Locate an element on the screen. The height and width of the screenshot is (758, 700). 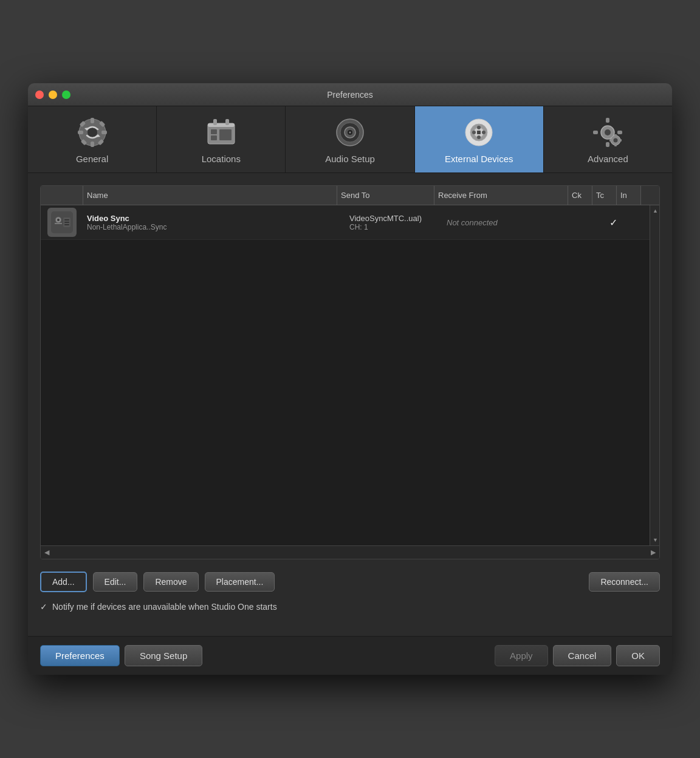
send-to-sub: CH: 1 is located at coordinates (394, 227).